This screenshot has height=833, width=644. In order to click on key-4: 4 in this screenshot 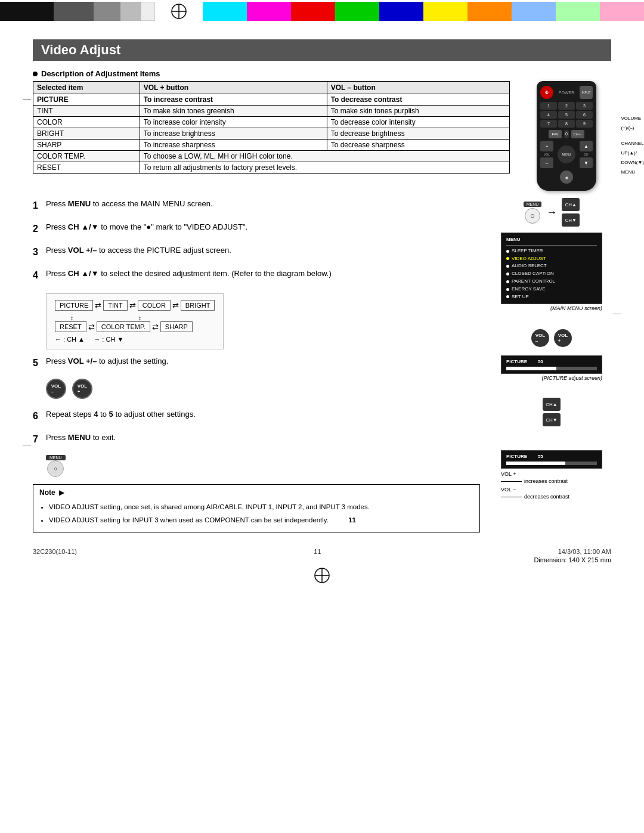, I will do `click(549, 114)`.